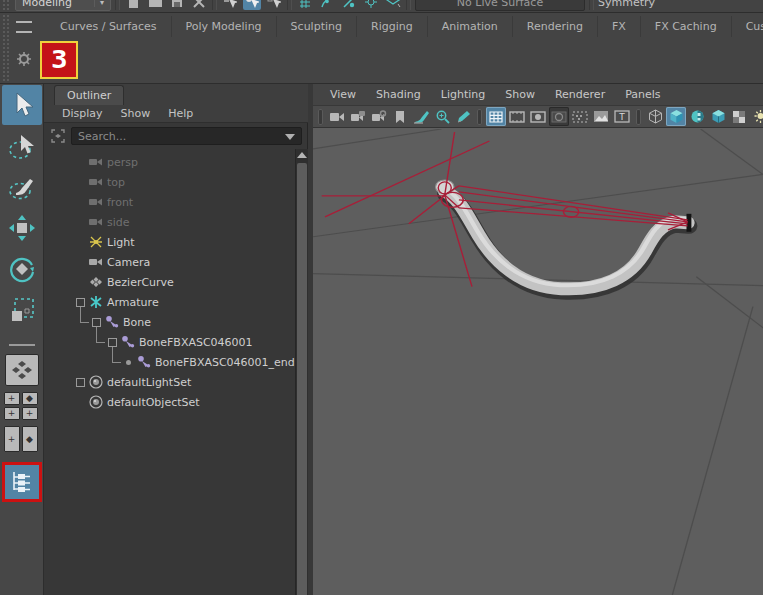  I want to click on bookmarks-icon, so click(400, 116).